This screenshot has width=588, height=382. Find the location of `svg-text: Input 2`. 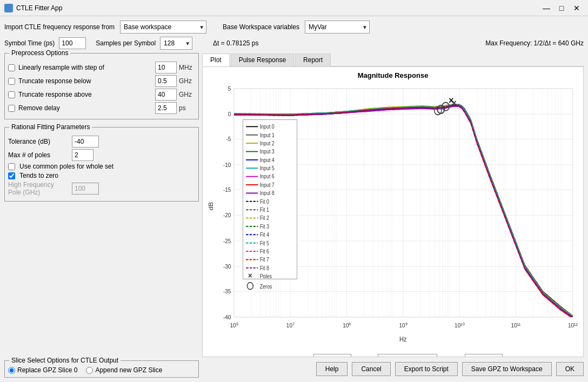

svg-text: Input 2 is located at coordinates (267, 143).